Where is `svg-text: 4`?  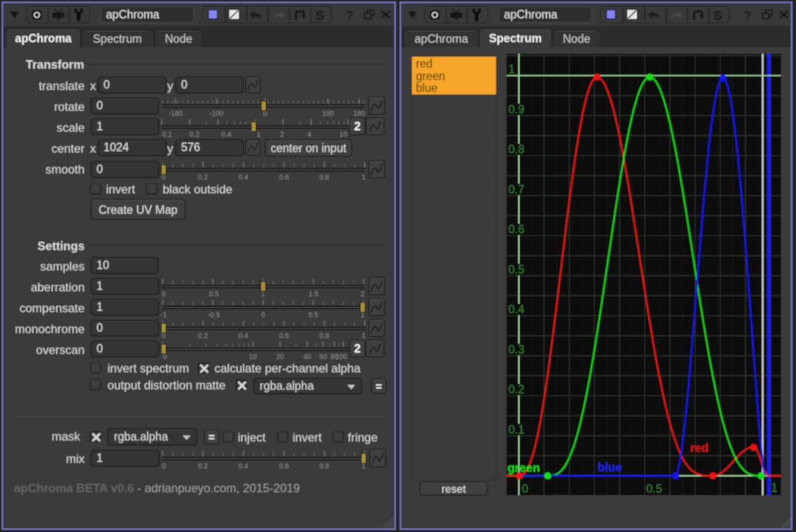
svg-text: 4 is located at coordinates (309, 134).